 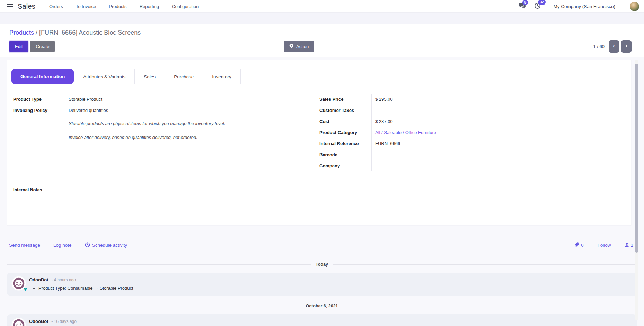 What do you see at coordinates (189, 99) in the screenshot?
I see `field-value-product-type: Storable Product` at bounding box center [189, 99].